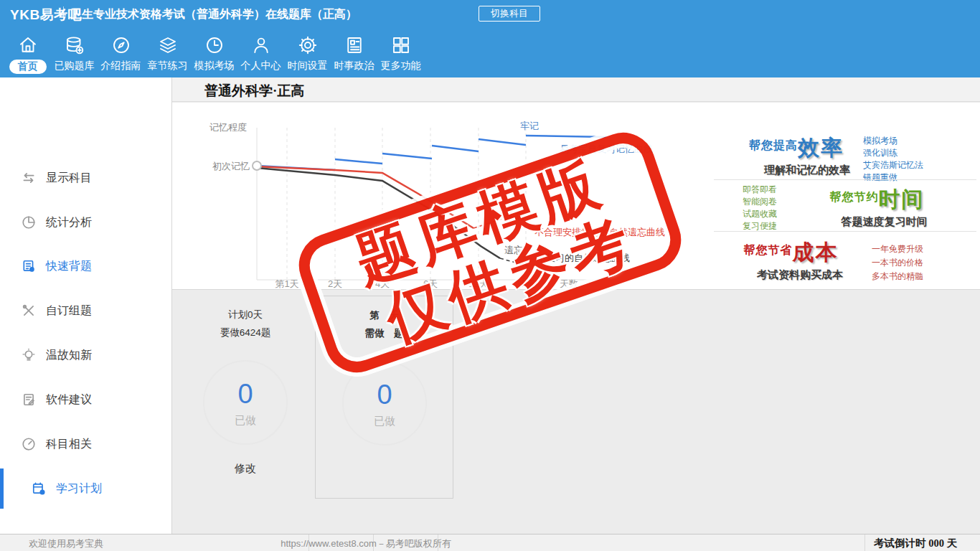  I want to click on statusbar-separator, so click(865, 542).